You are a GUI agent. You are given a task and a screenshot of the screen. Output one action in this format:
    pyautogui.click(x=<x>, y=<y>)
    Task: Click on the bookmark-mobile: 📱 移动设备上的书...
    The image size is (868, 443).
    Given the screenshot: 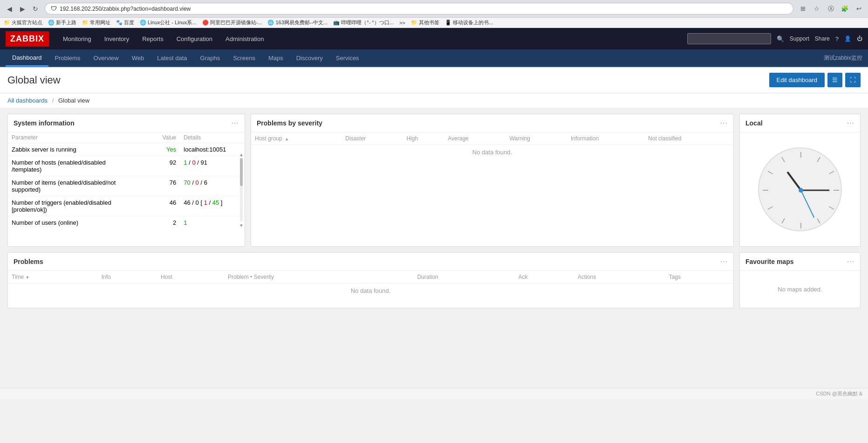 What is the action you would take?
    pyautogui.click(x=469, y=22)
    